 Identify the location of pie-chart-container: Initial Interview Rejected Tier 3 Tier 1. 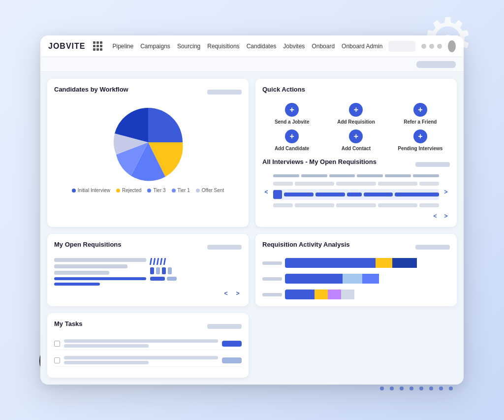
(148, 148).